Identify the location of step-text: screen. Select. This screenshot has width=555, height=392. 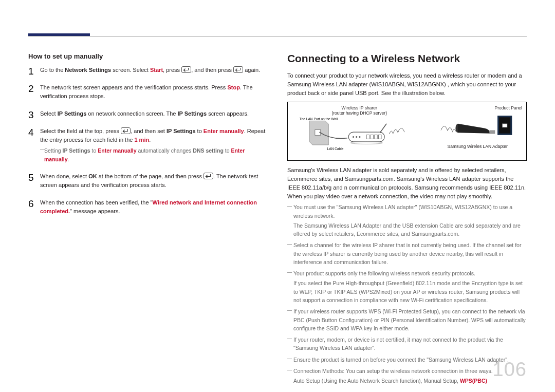
(131, 70).